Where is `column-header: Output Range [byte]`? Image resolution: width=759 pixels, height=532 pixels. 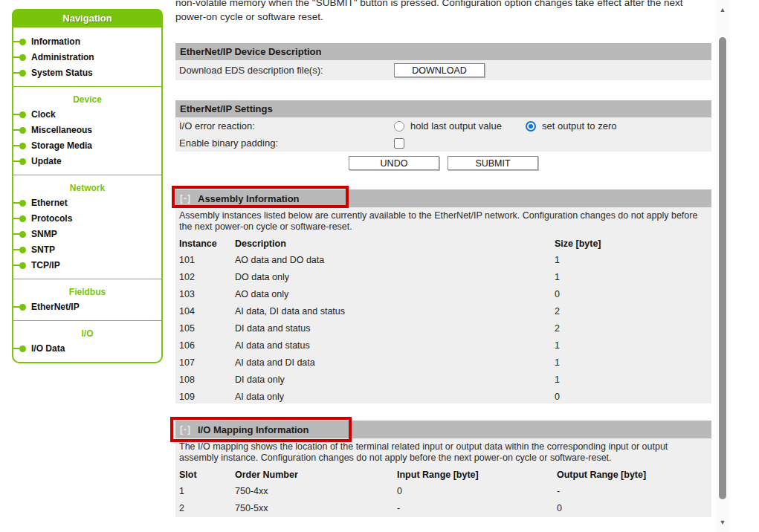
column-header: Output Range [byte] is located at coordinates (634, 476).